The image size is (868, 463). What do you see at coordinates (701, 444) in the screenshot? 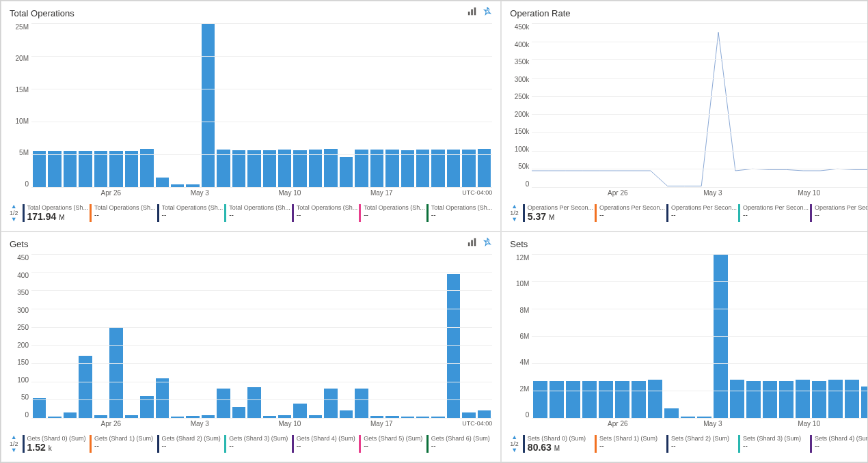
I see `legend-item: Sets (Shard 2) (Sum)--` at bounding box center [701, 444].